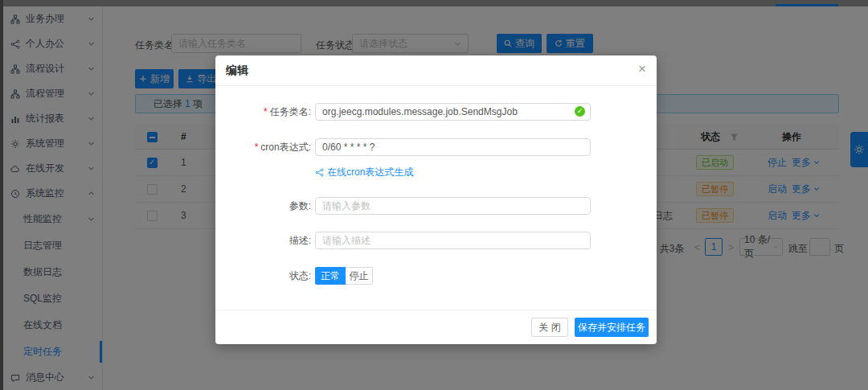 The height and width of the screenshot is (390, 868). What do you see at coordinates (612, 327) in the screenshot?
I see `modal-save-button: 保存并安排任务` at bounding box center [612, 327].